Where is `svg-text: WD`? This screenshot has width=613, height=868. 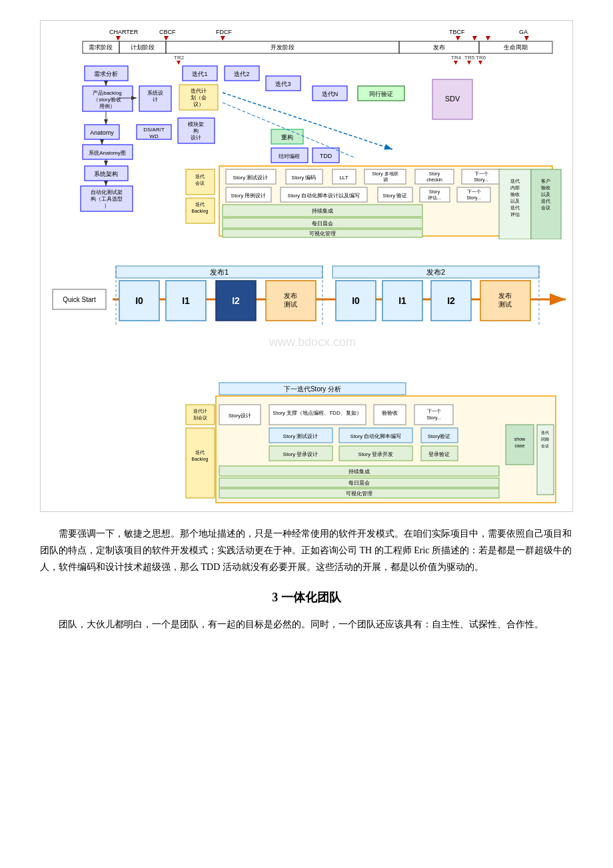
svg-text: WD is located at coordinates (154, 136).